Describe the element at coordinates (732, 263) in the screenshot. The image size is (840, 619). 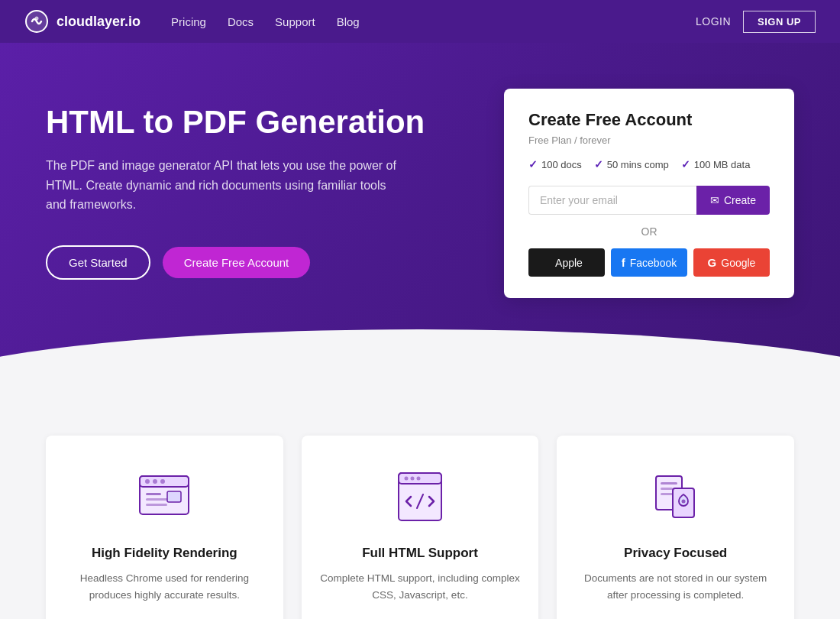
I see `google-signin-button: G Google` at that location.